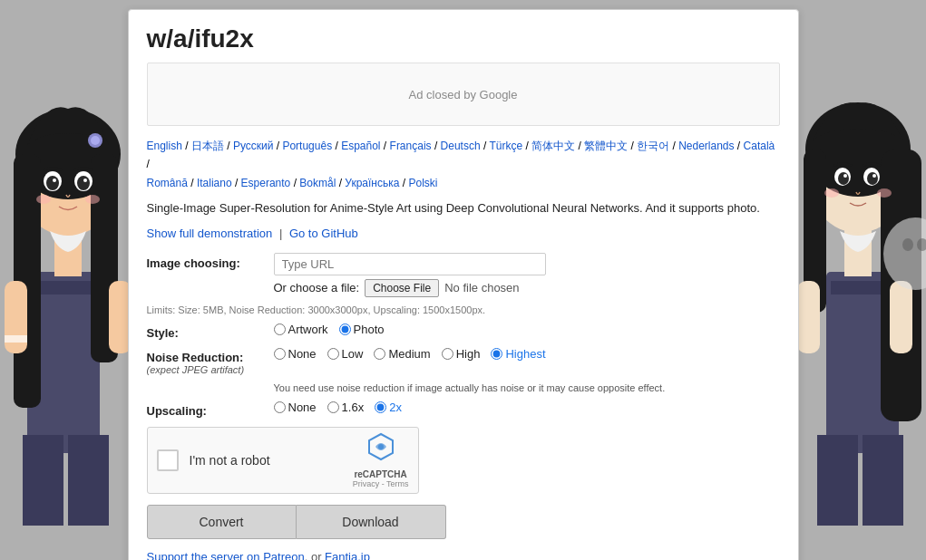 The height and width of the screenshot is (560, 926). What do you see at coordinates (463, 310) in the screenshot?
I see `limits-text: Limits: Size: 5MB, Noise Reduction: 3000…` at bounding box center [463, 310].